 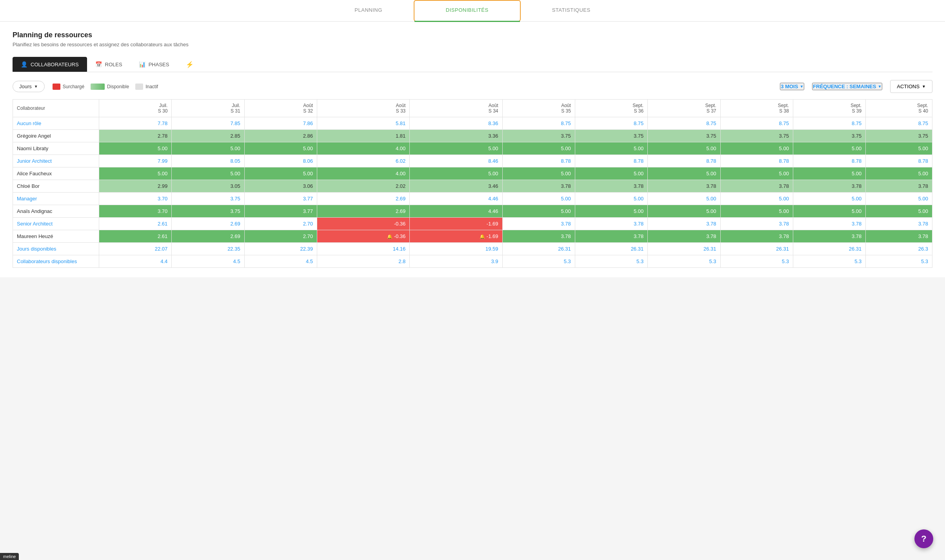 I want to click on table-cell: 4.46, so click(x=456, y=211).